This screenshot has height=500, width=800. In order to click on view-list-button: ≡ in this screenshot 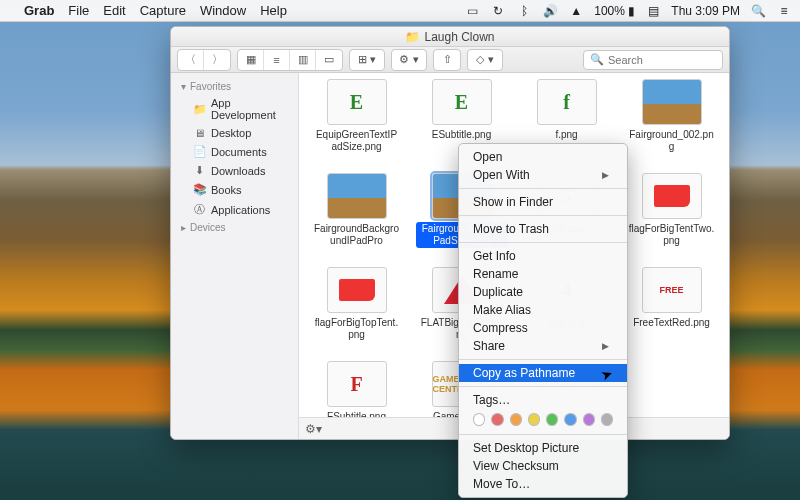, I will do `click(277, 60)`.